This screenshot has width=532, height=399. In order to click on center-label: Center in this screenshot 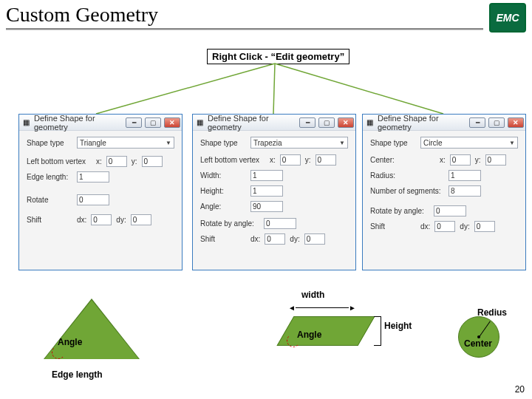, I will do `click(478, 344)`.